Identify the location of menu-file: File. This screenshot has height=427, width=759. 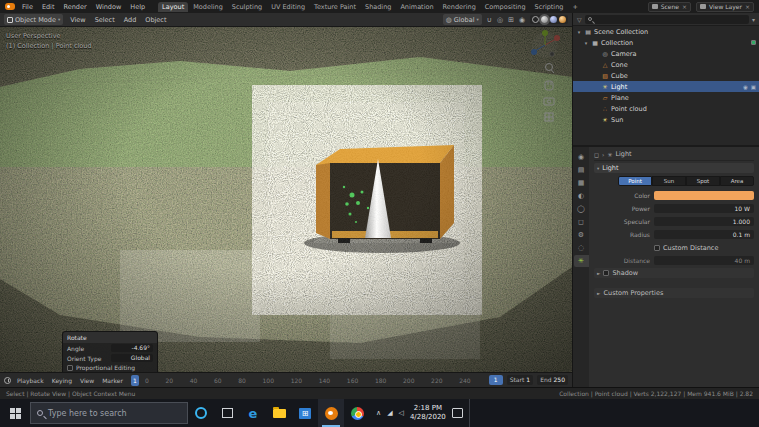
(28, 7).